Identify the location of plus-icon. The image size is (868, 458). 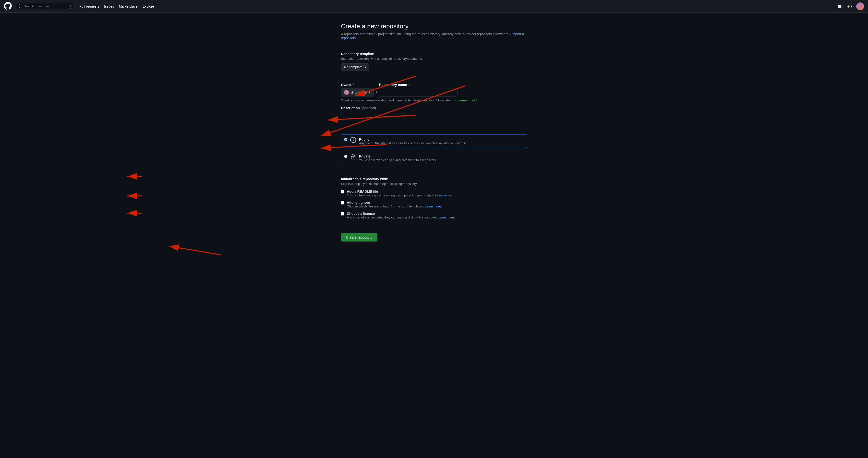
(848, 6).